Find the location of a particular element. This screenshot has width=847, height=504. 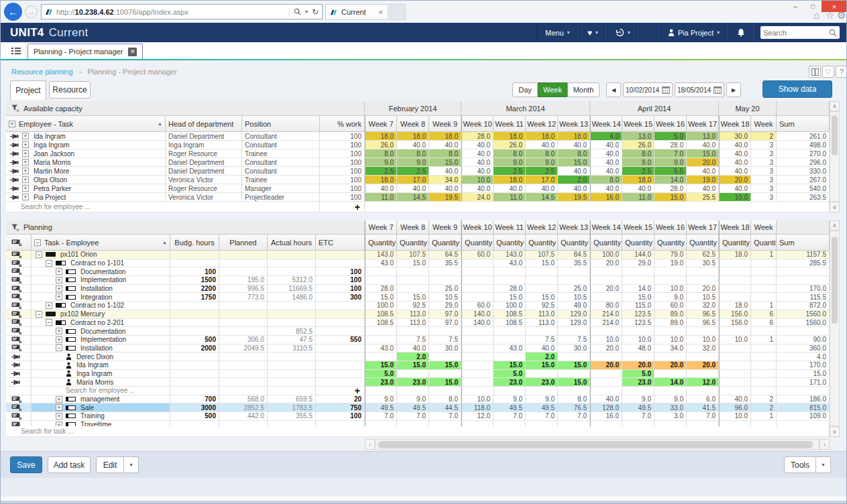

capacity-week-cell: 19.5 is located at coordinates (574, 197).